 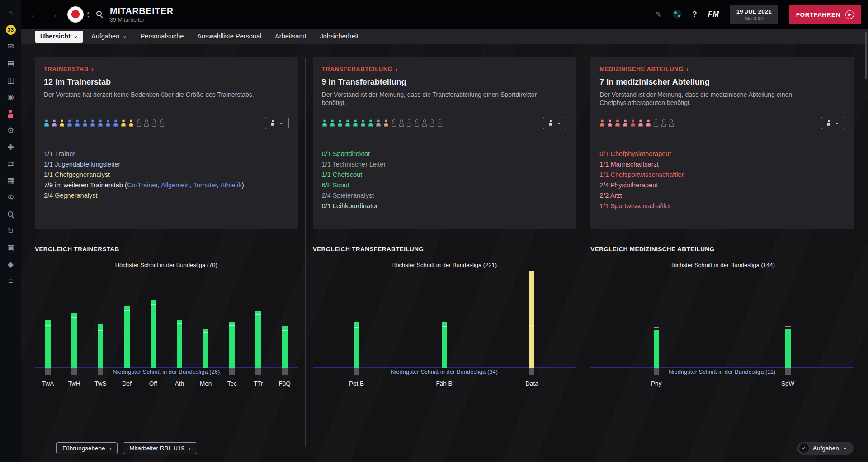 What do you see at coordinates (166, 82) in the screenshot?
I see `panel-title: 12 im Trainerstab` at bounding box center [166, 82].